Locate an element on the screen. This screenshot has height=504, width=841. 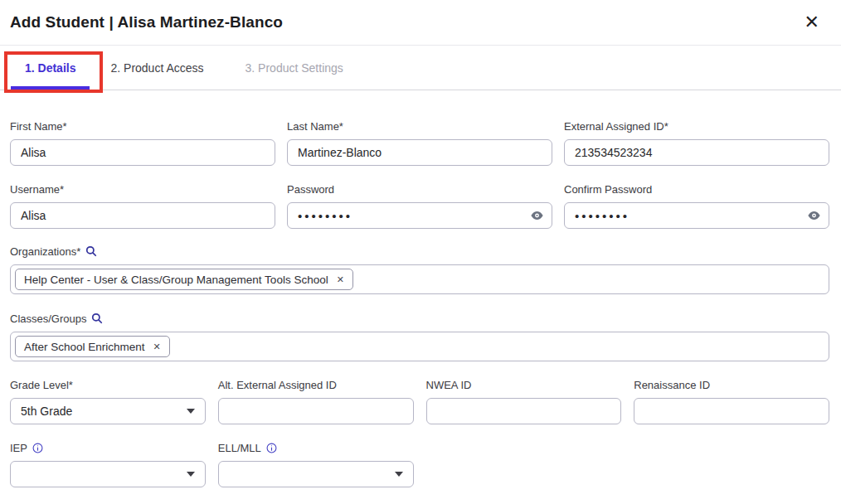
tab-details-label: 1. Details is located at coordinates (50, 68).